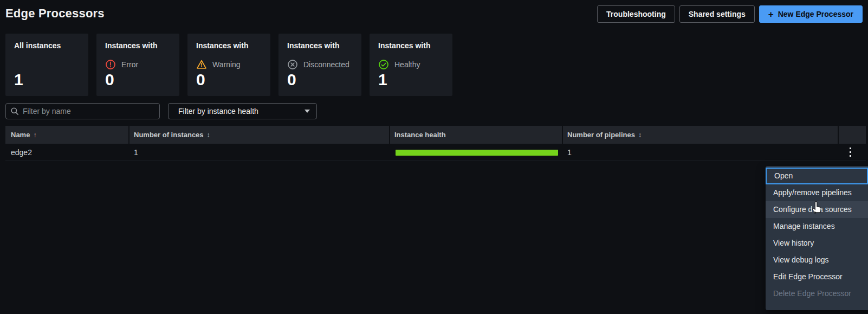 The width and height of the screenshot is (868, 314). I want to click on new-edge-processor-label: New Edge Processor, so click(816, 14).